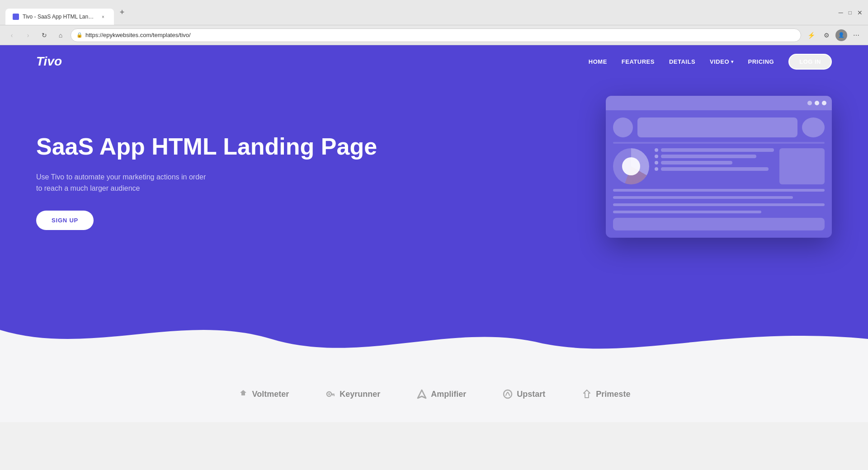 This screenshot has width=868, height=470. What do you see at coordinates (49, 61) in the screenshot?
I see `site-logo: Tivo` at bounding box center [49, 61].